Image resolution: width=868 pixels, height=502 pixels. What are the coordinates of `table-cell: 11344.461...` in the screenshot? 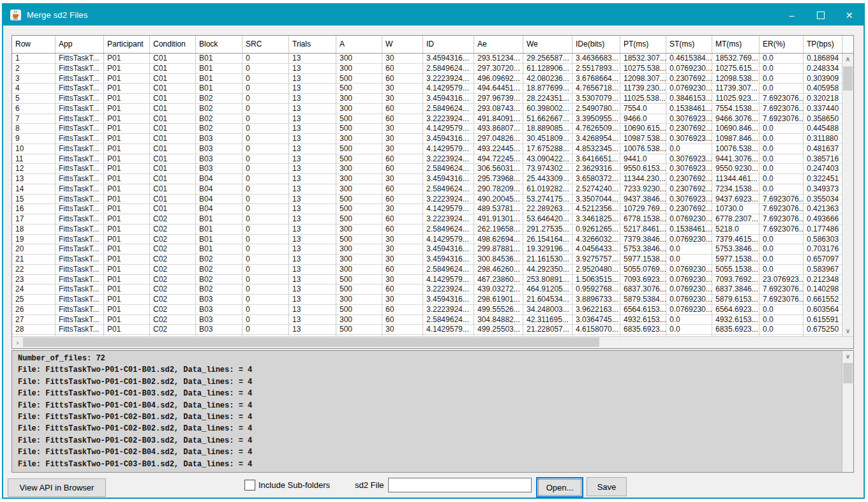 It's located at (736, 179).